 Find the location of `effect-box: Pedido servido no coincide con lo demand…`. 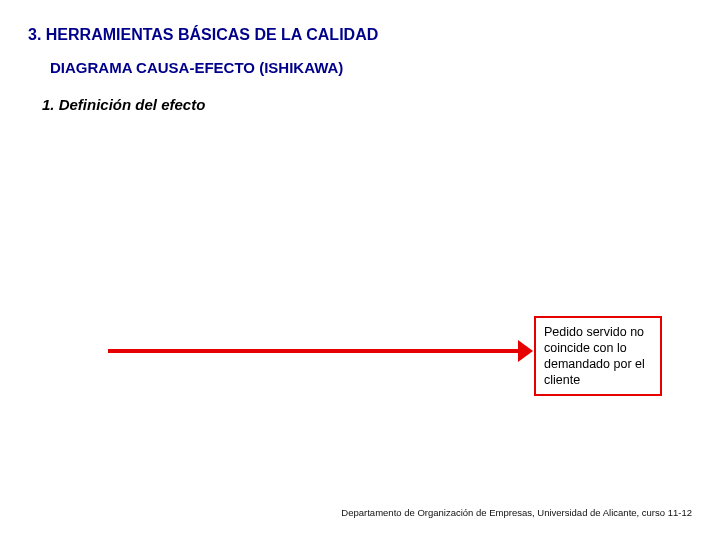

effect-box: Pedido servido no coincide con lo demand… is located at coordinates (598, 356).